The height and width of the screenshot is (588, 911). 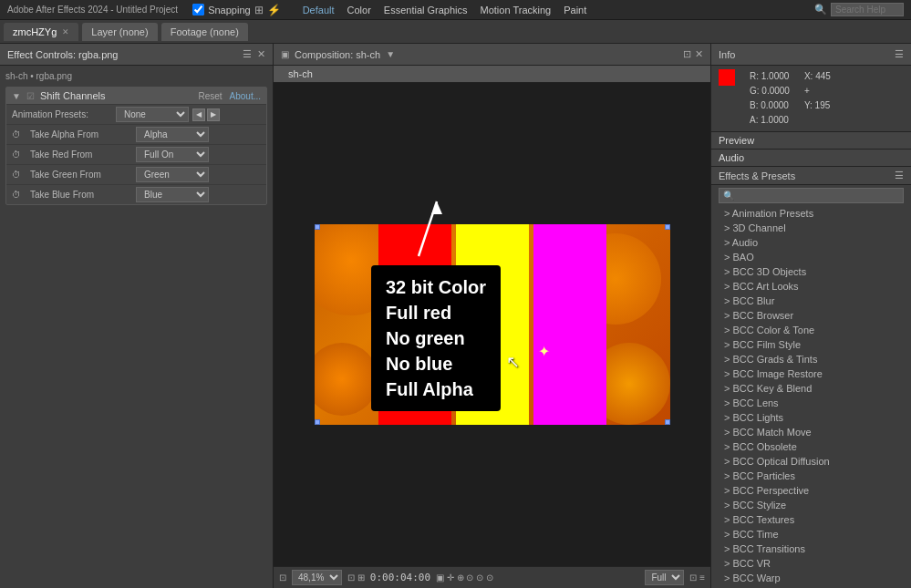 I want to click on effect-checkbox-icon: ☑, so click(x=31, y=97).